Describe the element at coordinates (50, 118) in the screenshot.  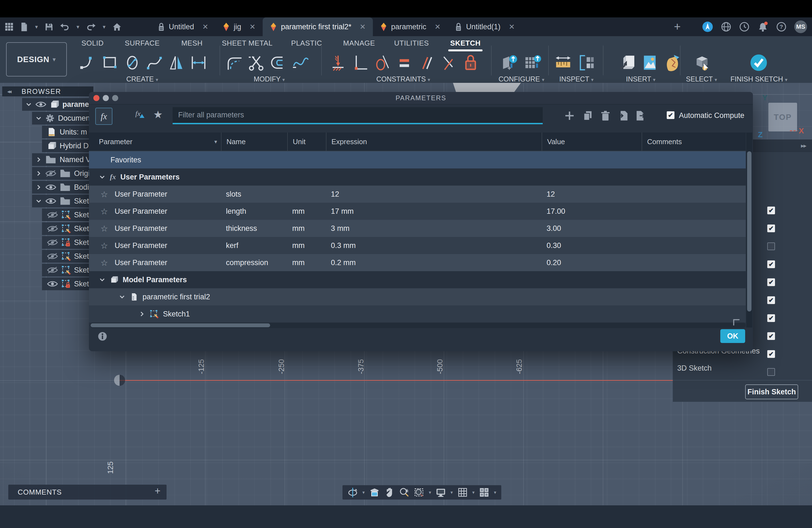
I see `gear-icon` at that location.